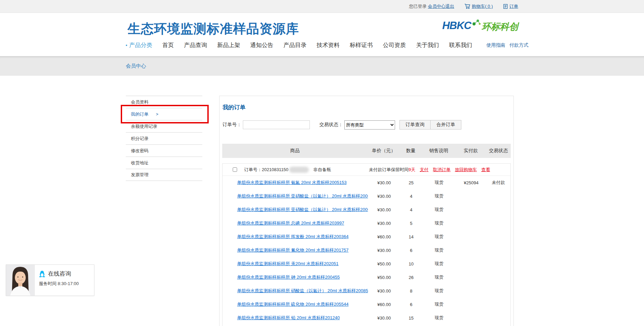 This screenshot has height=326, width=644. I want to click on cart-link: 购物车( 0 ), so click(482, 6).